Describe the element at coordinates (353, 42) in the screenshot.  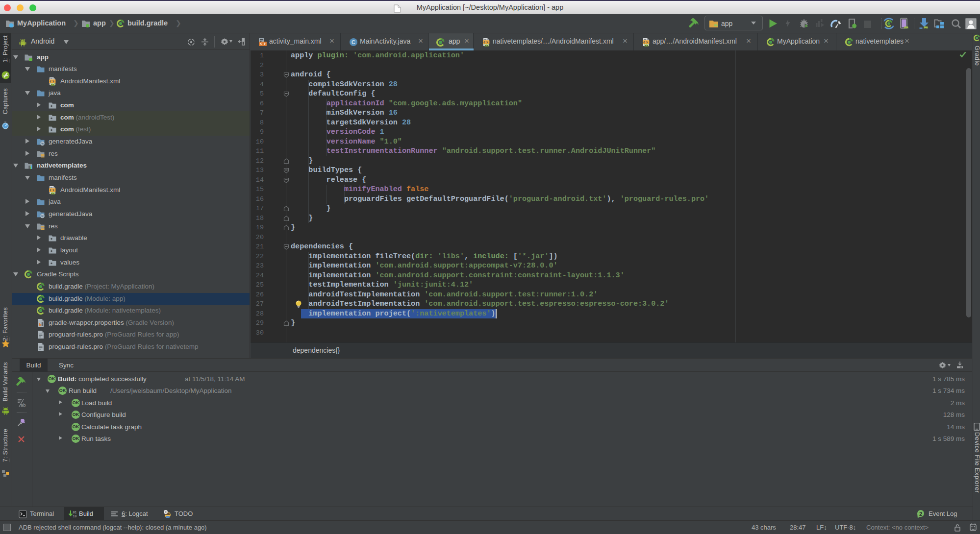
I see `svg-text: C` at that location.